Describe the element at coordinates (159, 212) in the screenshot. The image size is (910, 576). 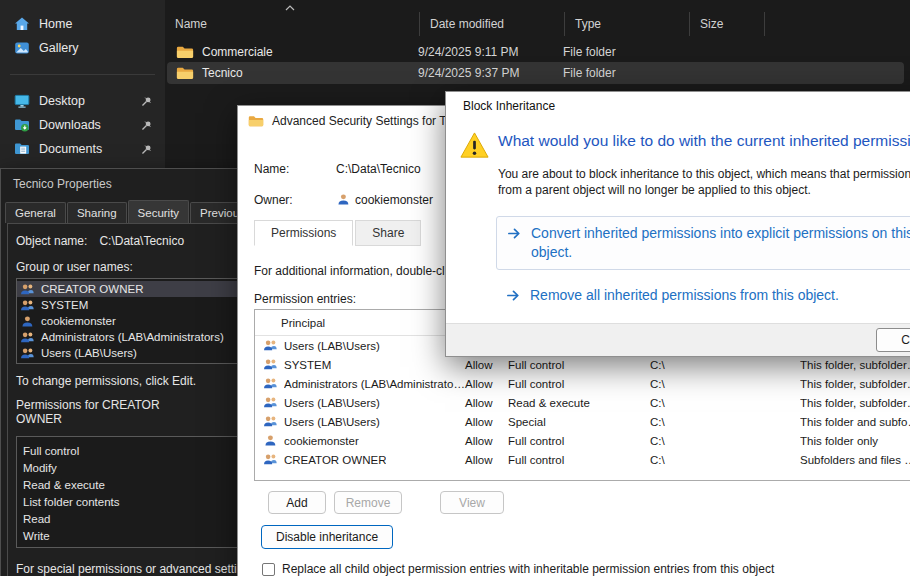
I see `tab-security: Security` at that location.